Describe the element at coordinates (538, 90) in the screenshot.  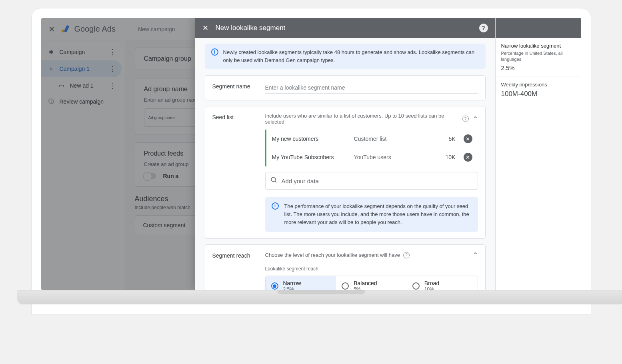
I see `summary-impressions: Weekly impressions 100M-400M` at that location.